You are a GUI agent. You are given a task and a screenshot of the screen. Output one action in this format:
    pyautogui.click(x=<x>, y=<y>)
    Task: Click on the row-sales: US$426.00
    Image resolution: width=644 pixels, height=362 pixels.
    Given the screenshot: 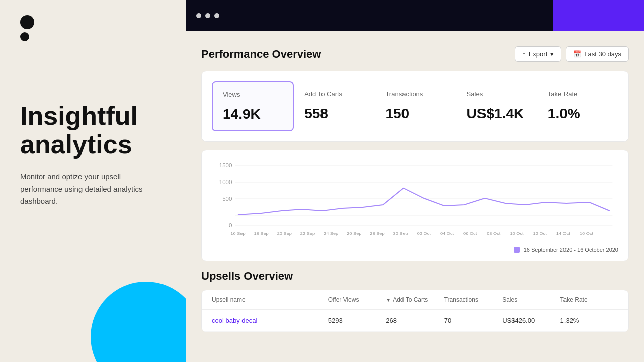 What is the action you would take?
    pyautogui.click(x=531, y=321)
    